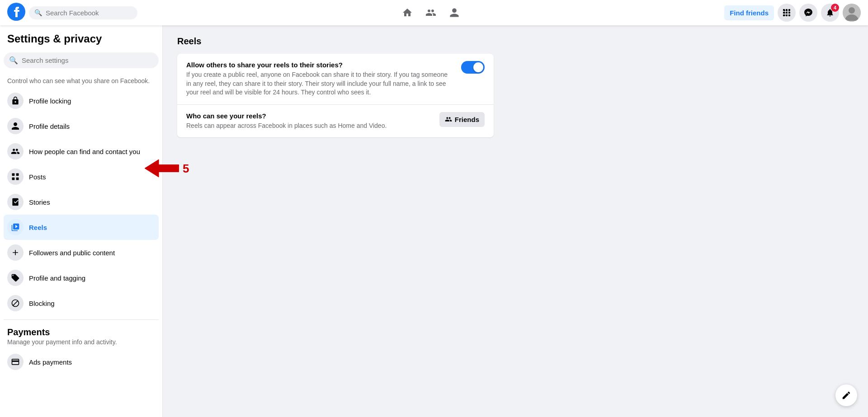  I want to click on settings-search-bar: 🔍, so click(81, 61).